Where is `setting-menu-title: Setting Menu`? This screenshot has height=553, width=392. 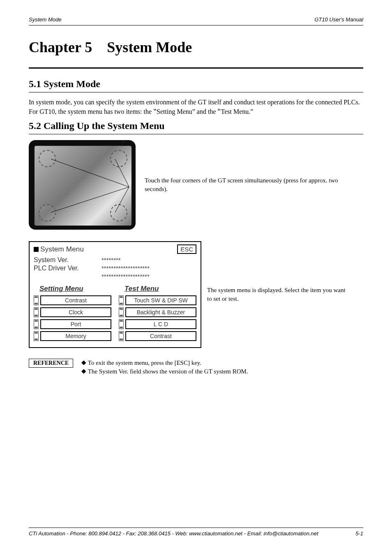 setting-menu-title: Setting Menu is located at coordinates (72, 289).